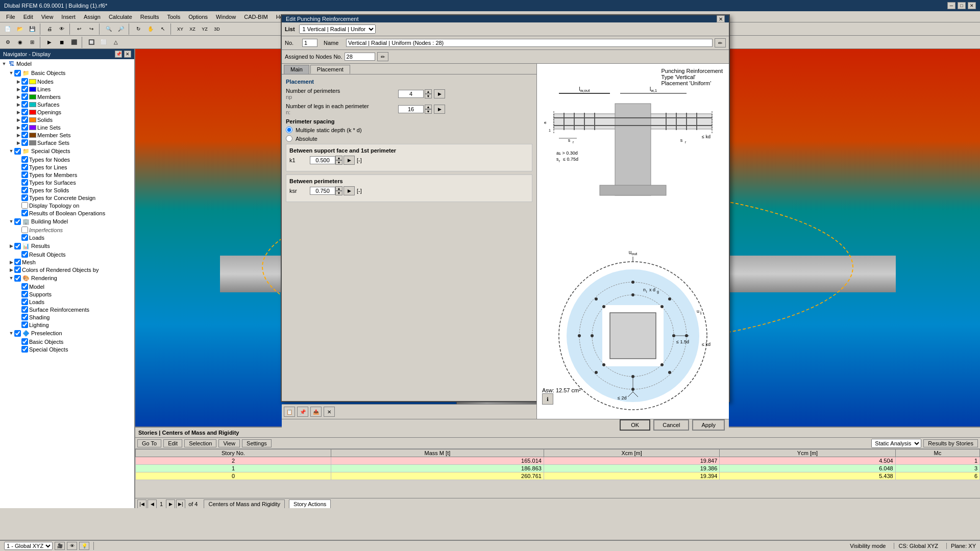  Describe the element at coordinates (67, 317) in the screenshot. I see `tree-shading: Shading` at that location.